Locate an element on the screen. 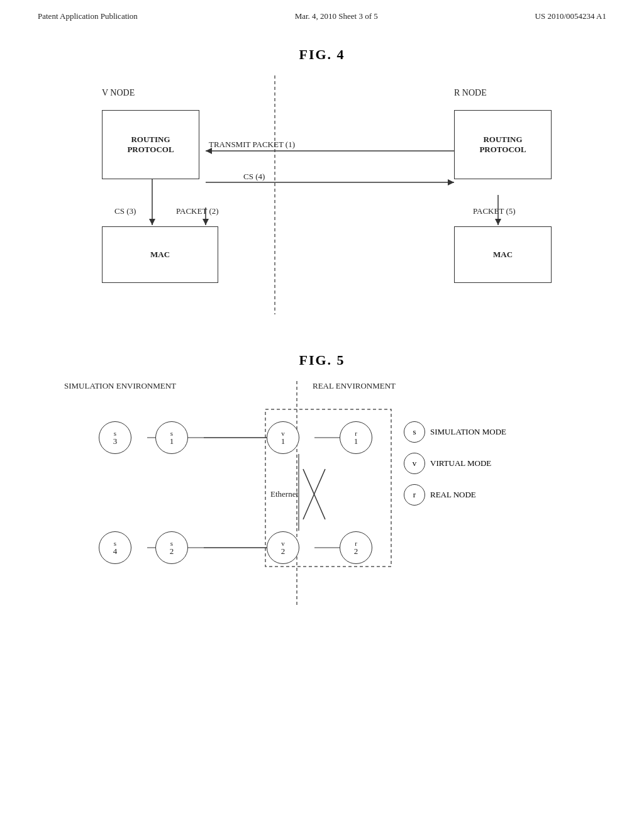 Image resolution: width=644 pixels, height=830 pixels. node-s4: s 4 is located at coordinates (115, 548).